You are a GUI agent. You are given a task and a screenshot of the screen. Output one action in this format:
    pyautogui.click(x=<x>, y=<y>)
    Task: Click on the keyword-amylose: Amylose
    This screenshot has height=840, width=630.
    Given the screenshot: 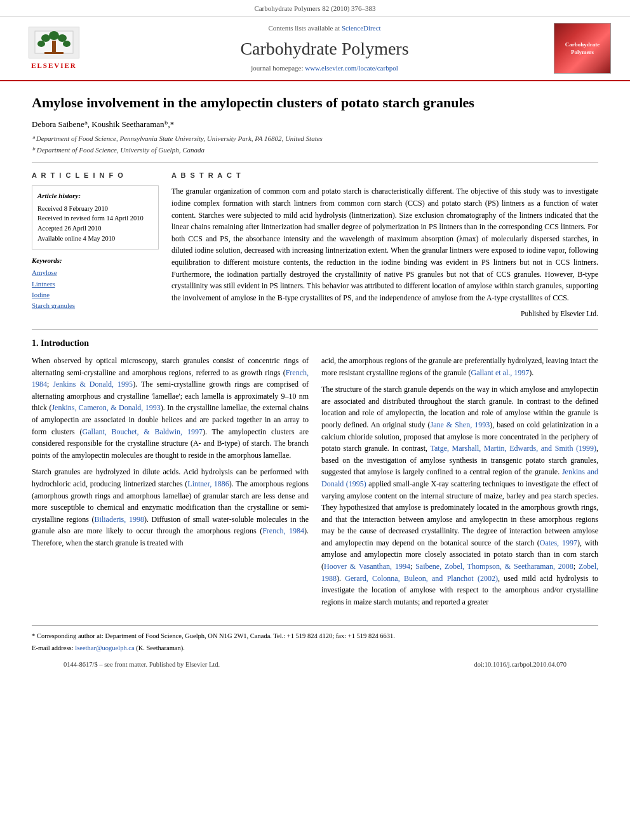 What is the action you would take?
    pyautogui.click(x=95, y=273)
    